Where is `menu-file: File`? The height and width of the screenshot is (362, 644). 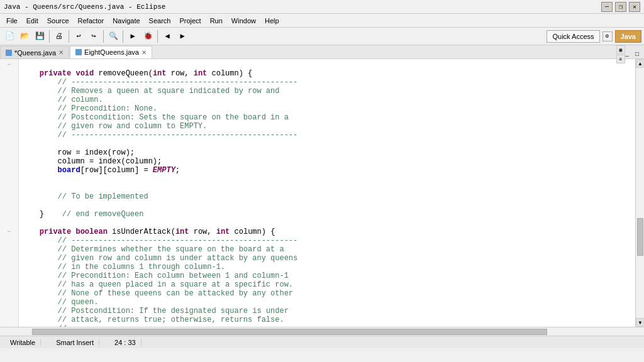
menu-file: File is located at coordinates (12, 21).